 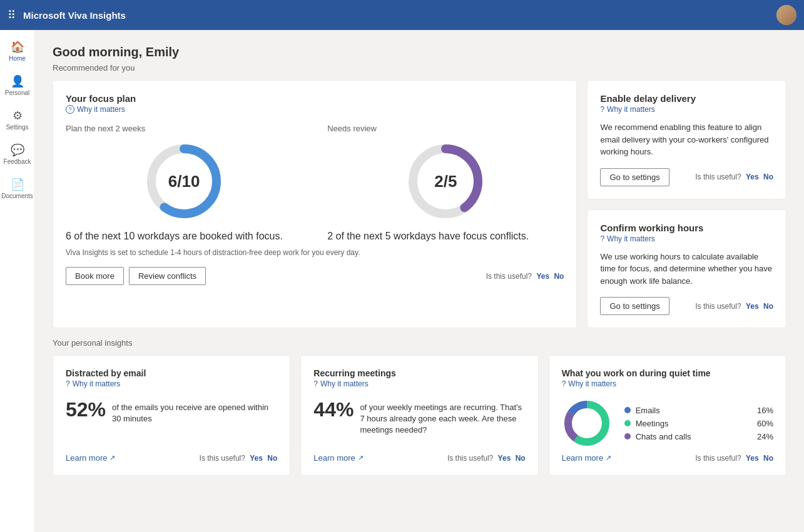 What do you see at coordinates (521, 458) in the screenshot?
I see `recurring-no: No` at bounding box center [521, 458].